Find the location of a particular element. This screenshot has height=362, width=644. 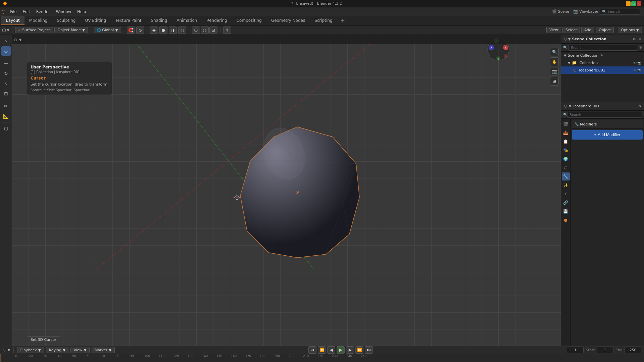

props-tab-particles: ✨ is located at coordinates (566, 185).